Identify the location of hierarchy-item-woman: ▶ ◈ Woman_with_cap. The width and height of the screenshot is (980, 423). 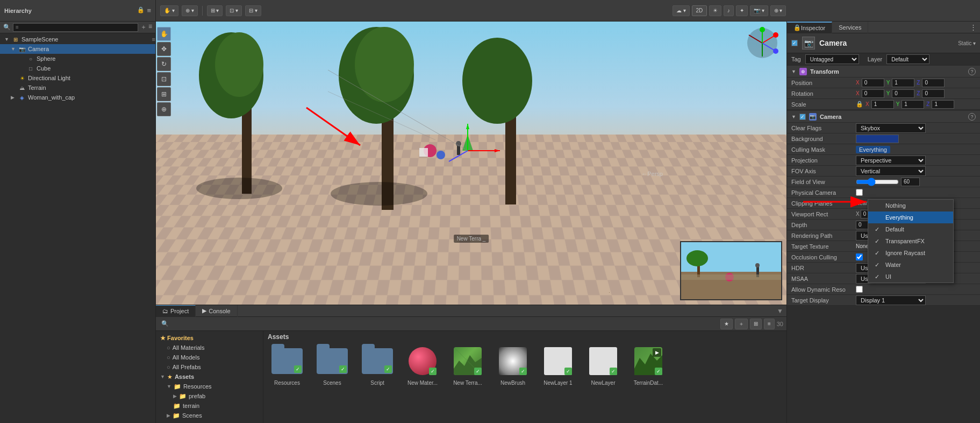
(77, 97).